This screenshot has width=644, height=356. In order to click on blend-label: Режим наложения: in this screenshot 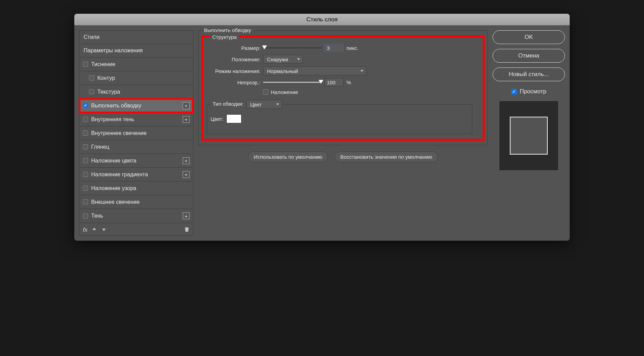, I will do `click(234, 71)`.